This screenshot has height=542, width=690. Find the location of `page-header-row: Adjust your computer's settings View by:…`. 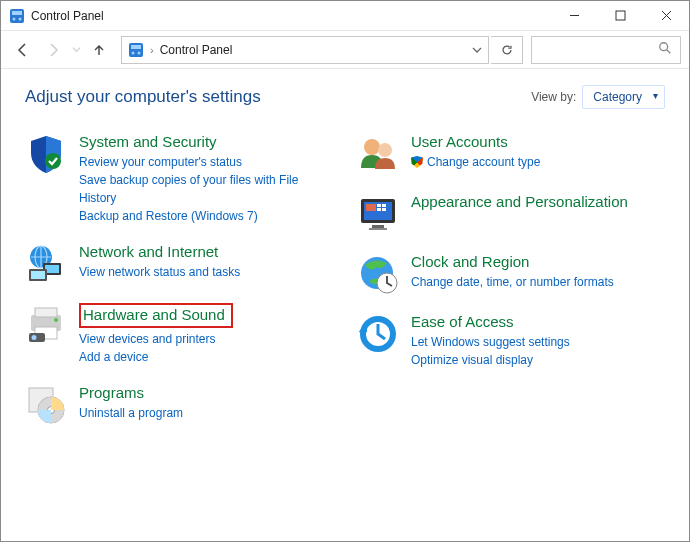

page-header-row: Adjust your computer's settings View by:… is located at coordinates (345, 97).